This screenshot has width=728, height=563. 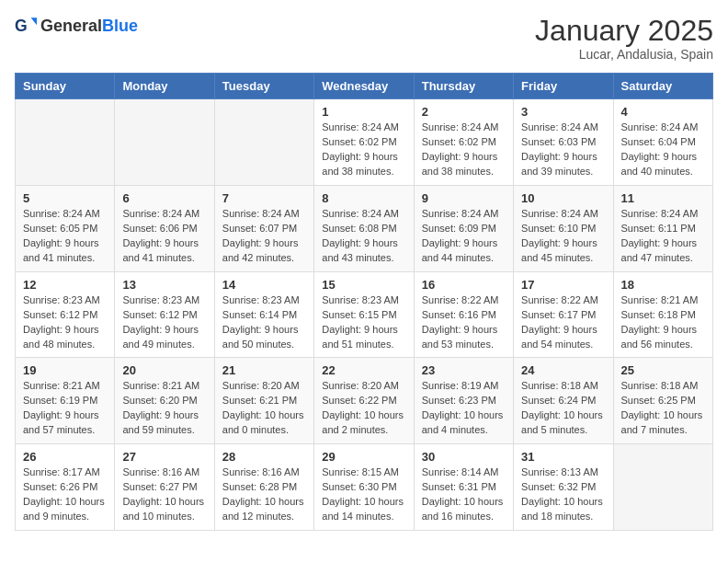 What do you see at coordinates (663, 315) in the screenshot?
I see `calendar-cell: 18Sunrise: 8:21 AM Sunset: 6:18 PM Dayli…` at bounding box center [663, 315].